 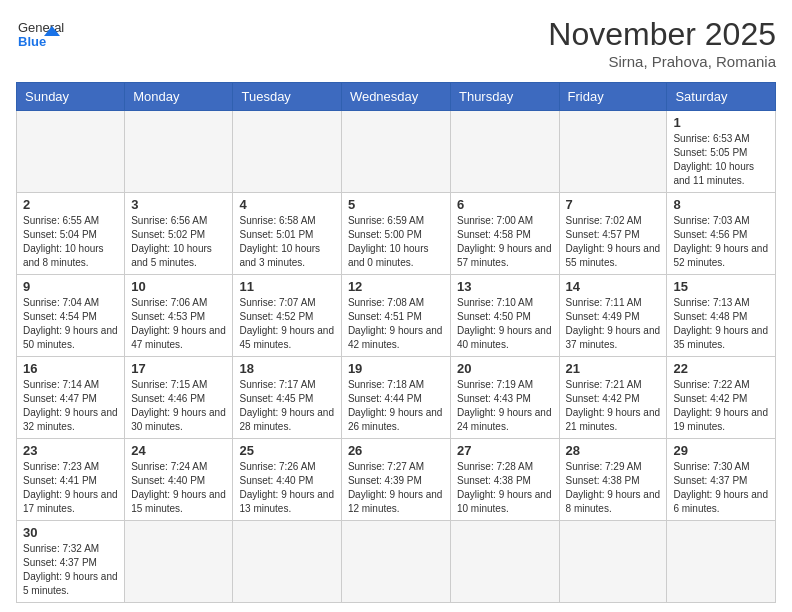 I want to click on weekday-header-saturday: Saturday, so click(x=722, y=97).